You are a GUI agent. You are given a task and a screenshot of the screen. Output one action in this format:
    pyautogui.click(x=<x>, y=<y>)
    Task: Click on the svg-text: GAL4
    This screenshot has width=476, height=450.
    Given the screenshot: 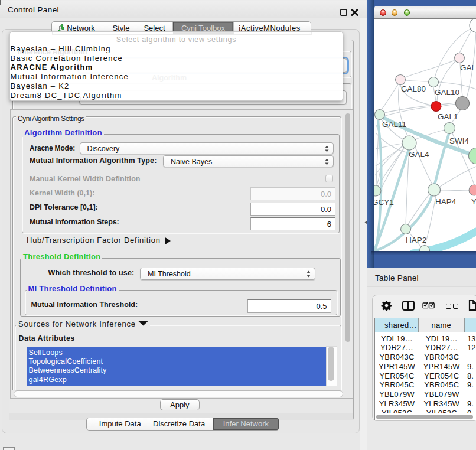 What is the action you would take?
    pyautogui.click(x=419, y=155)
    